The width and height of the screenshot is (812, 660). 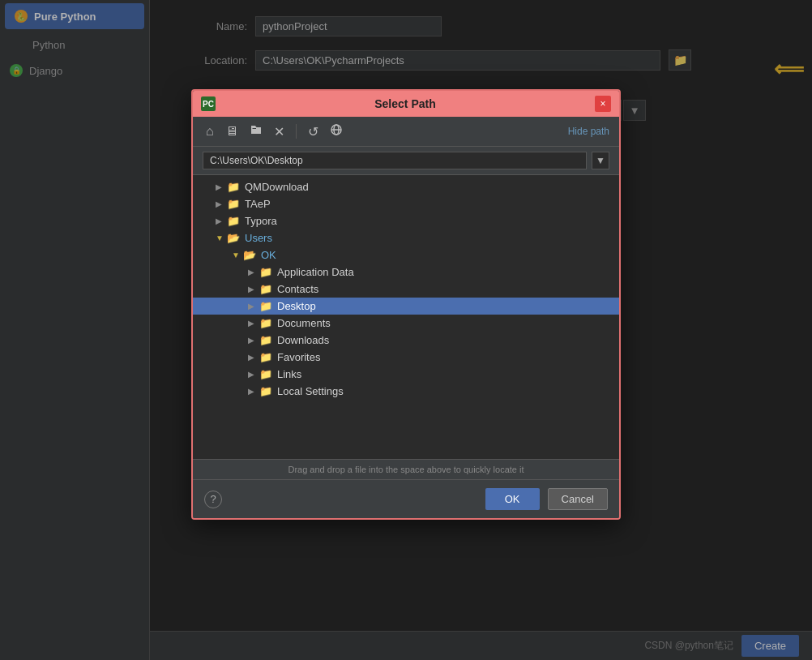 I want to click on tree-item-contacts: ▶ 📁 Contacts, so click(x=406, y=289).